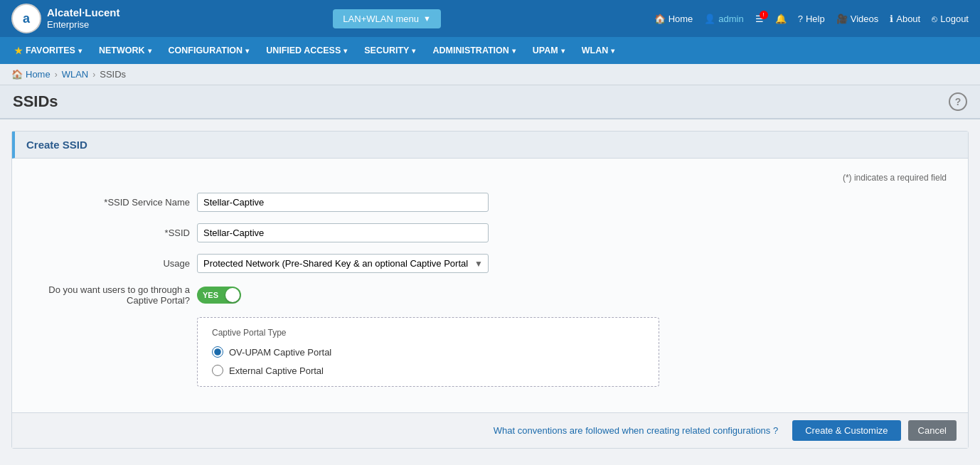  What do you see at coordinates (474, 50) in the screenshot?
I see `nav-administration: ADMINISTRATION ▾` at bounding box center [474, 50].